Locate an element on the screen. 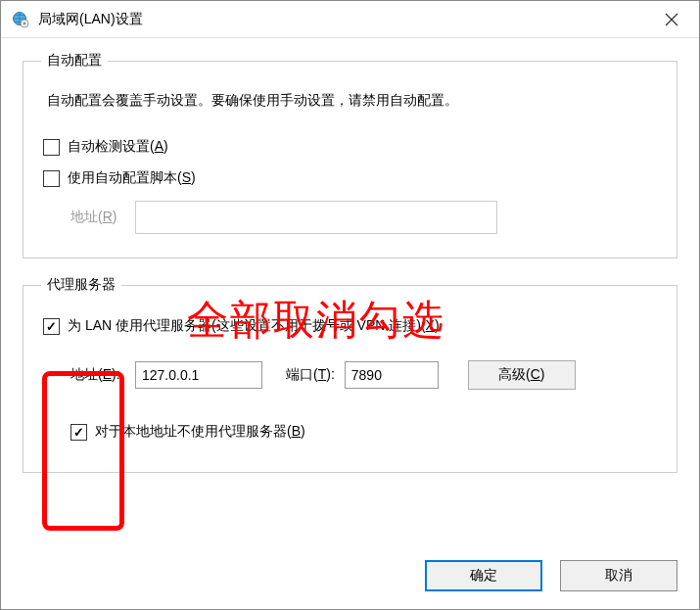 This screenshot has height=610, width=700. use-script-label: 使用自动配置脚本(S) is located at coordinates (131, 178).